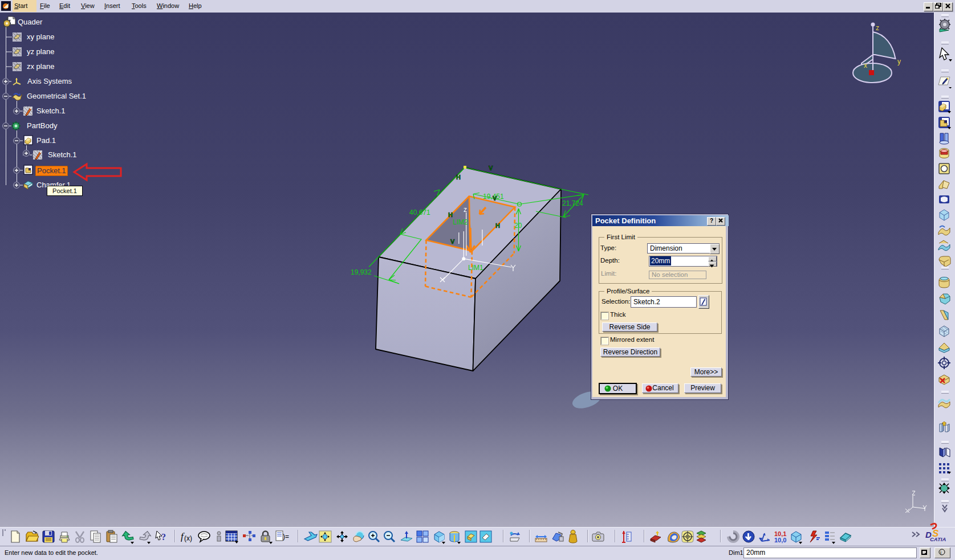 This screenshot has width=955, height=560. Describe the element at coordinates (461, 222) in the screenshot. I see `svg-text: LIM2` at that location.